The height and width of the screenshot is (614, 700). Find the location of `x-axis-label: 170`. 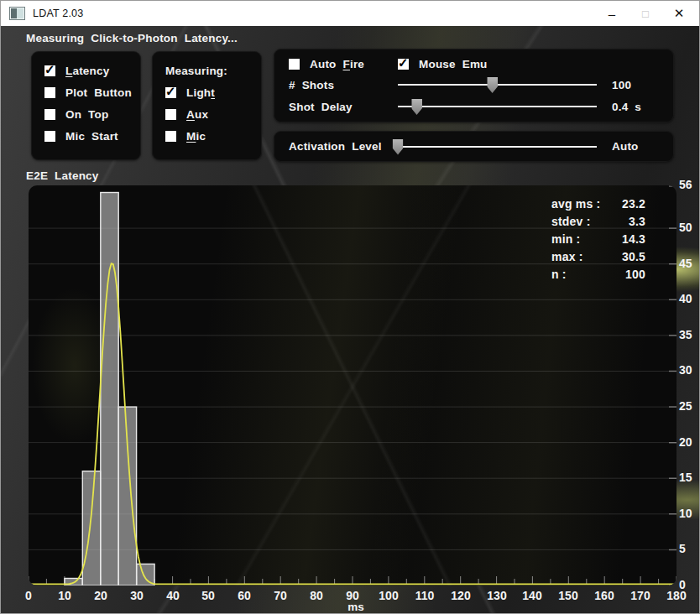

x-axis-label: 170 is located at coordinates (640, 596).